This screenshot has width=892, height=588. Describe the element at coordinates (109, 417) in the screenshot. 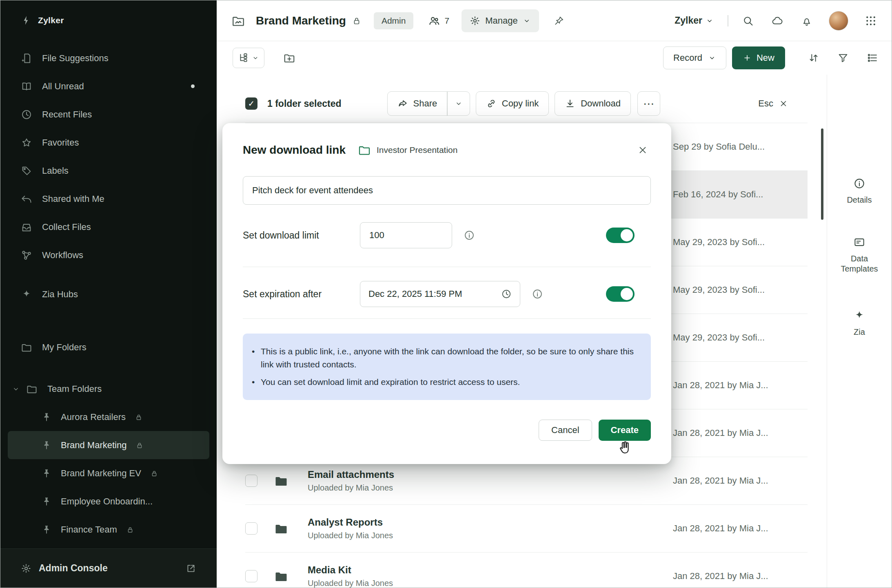

I see `team-folder-aurora-retailers: Aurora Retailers` at that location.